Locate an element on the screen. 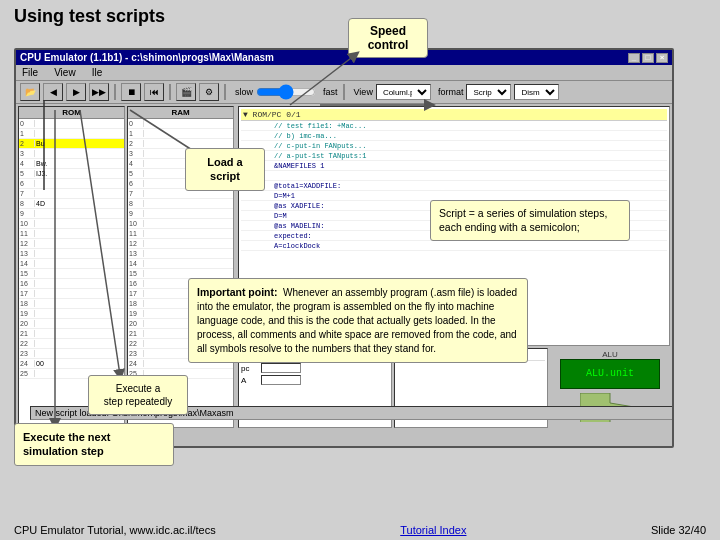  rom-row-12: 12 is located at coordinates (72, 244).